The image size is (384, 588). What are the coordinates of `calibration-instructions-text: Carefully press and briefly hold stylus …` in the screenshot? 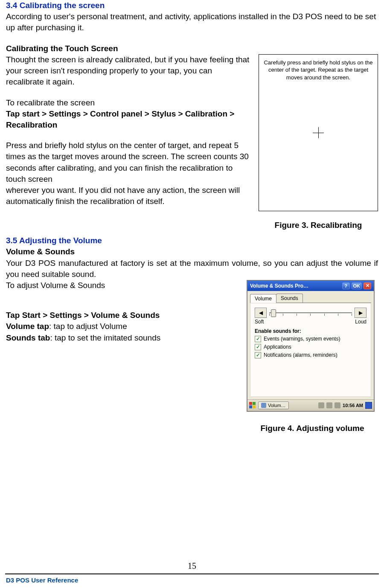 It's located at (318, 70).